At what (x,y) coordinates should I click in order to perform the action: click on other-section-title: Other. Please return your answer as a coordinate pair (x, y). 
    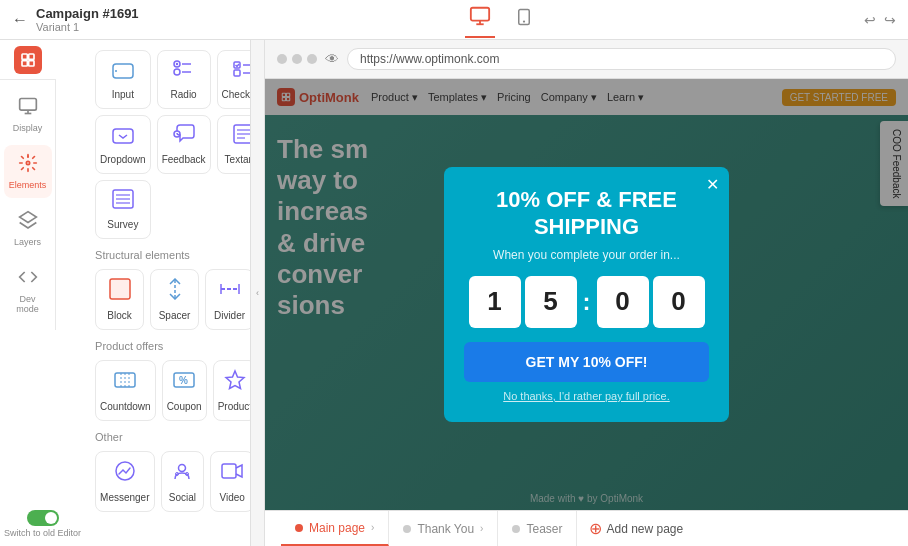
    Looking at the image, I should click on (174, 437).